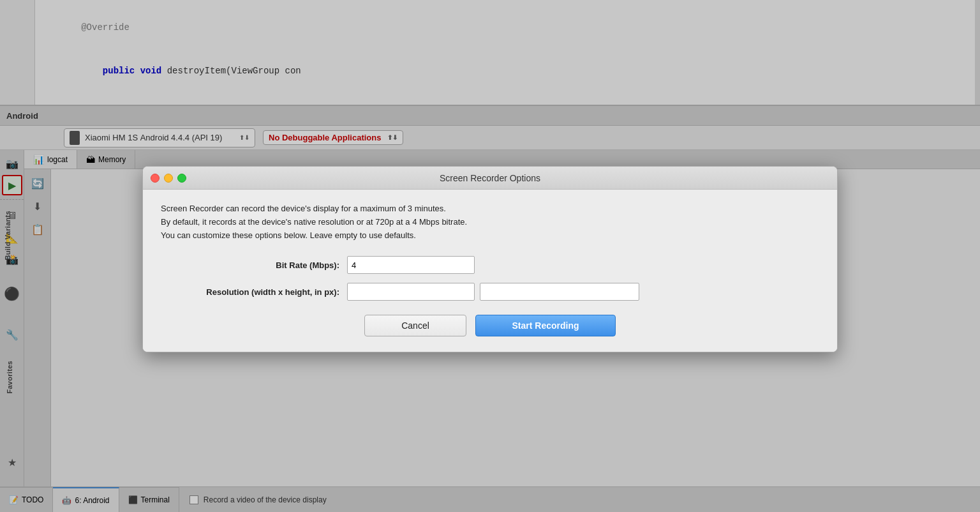 The image size is (980, 512). Describe the element at coordinates (490, 178) in the screenshot. I see `modal-titlebar: Screen Recorder Options` at that location.